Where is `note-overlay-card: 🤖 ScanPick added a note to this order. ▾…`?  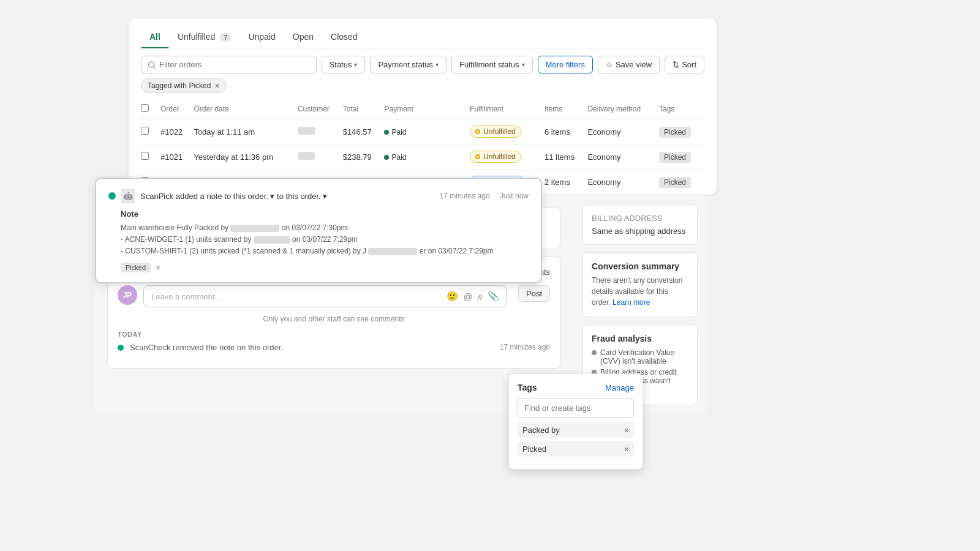
note-overlay-card: 🤖 ScanPick added a note to this order. ▾… is located at coordinates (318, 230).